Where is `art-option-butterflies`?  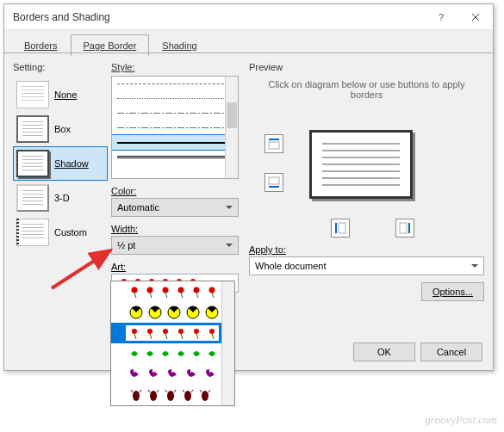
art-option-butterflies is located at coordinates (172, 374).